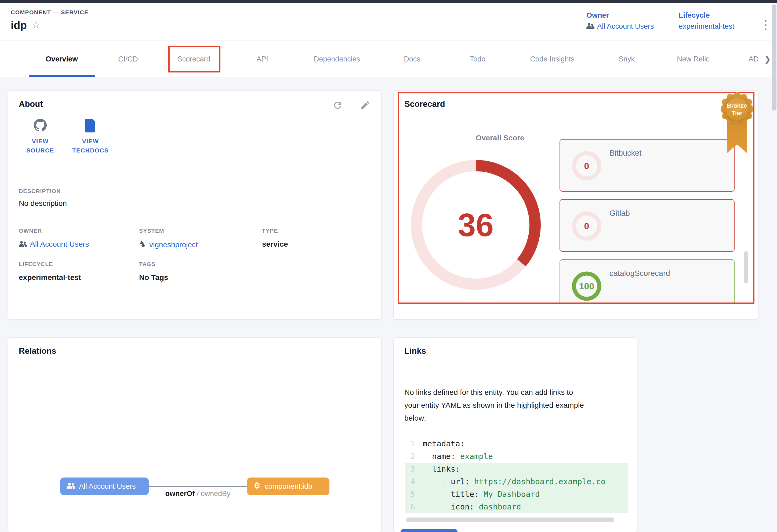  What do you see at coordinates (411, 494) in the screenshot?
I see `code-line-number: 5` at bounding box center [411, 494].